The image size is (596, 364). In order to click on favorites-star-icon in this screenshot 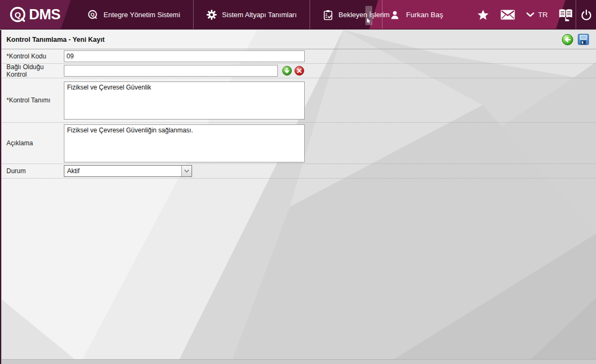, I will do `click(483, 15)`.